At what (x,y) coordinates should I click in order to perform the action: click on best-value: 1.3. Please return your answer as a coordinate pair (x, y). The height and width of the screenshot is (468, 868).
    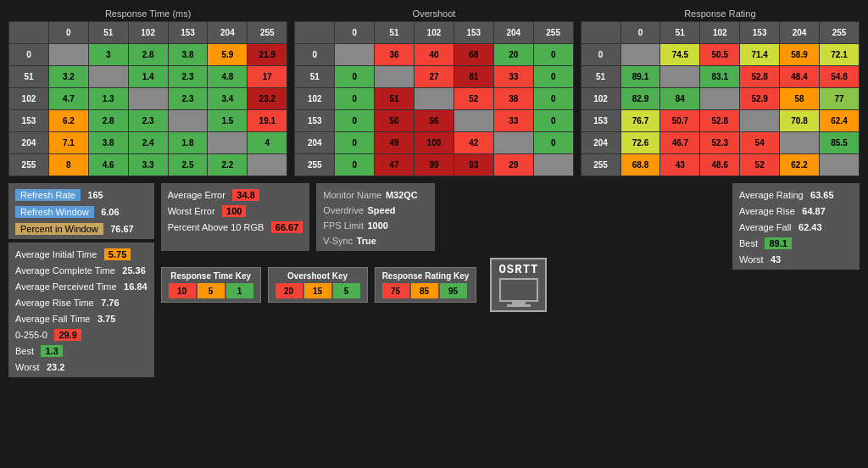
    Looking at the image, I should click on (51, 351).